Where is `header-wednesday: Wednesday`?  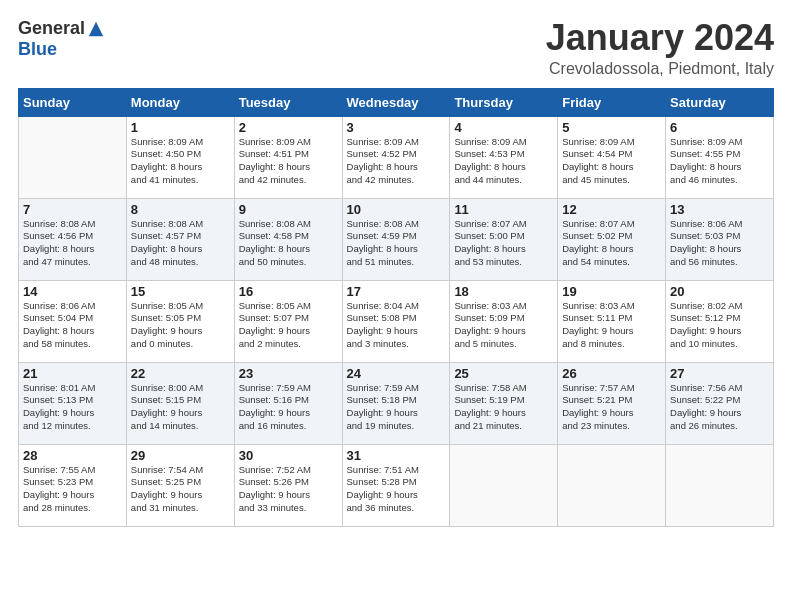 header-wednesday: Wednesday is located at coordinates (396, 102).